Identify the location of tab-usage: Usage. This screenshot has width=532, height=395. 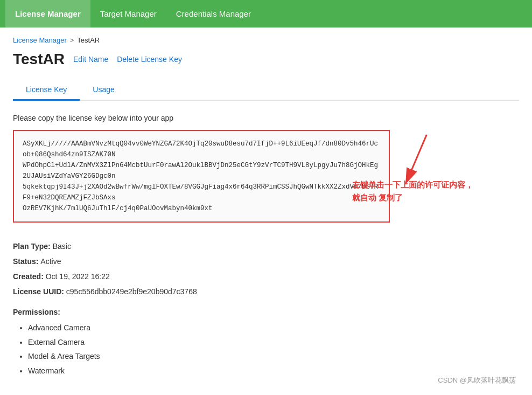
(103, 91).